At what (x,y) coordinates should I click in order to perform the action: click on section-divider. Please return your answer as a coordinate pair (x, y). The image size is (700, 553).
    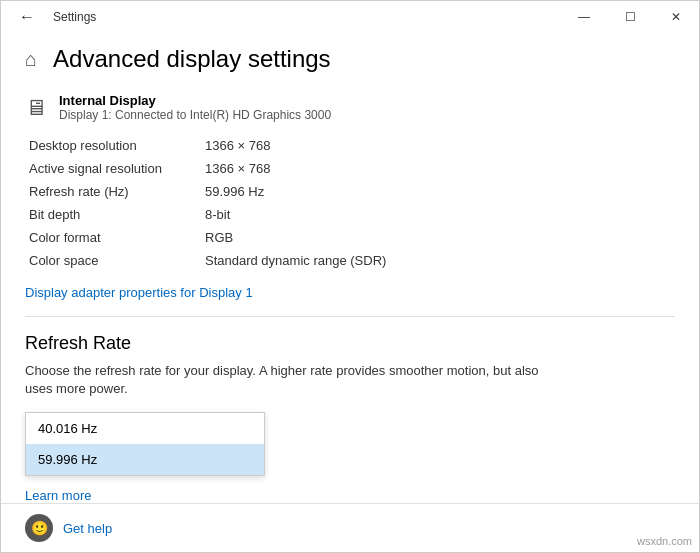
    Looking at the image, I should click on (350, 316).